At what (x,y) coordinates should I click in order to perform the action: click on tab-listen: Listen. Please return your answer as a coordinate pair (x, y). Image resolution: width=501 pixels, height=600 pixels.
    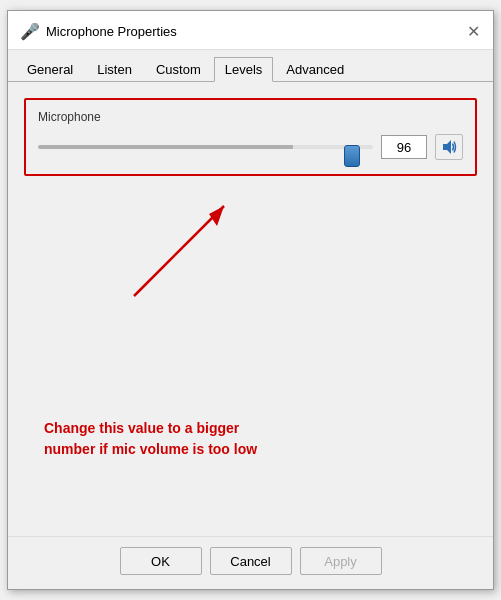
    Looking at the image, I should click on (114, 70).